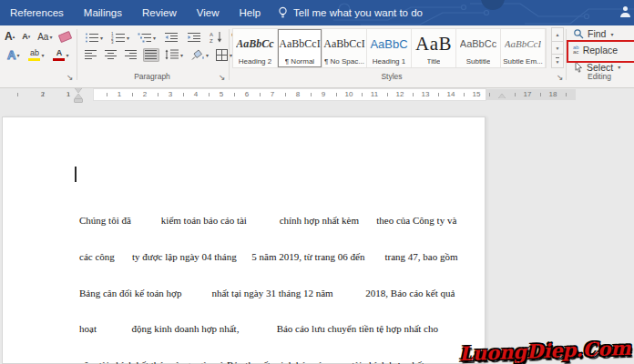 This screenshot has width=634, height=364. What do you see at coordinates (66, 36) in the screenshot?
I see `clear-formatting-icon` at bounding box center [66, 36].